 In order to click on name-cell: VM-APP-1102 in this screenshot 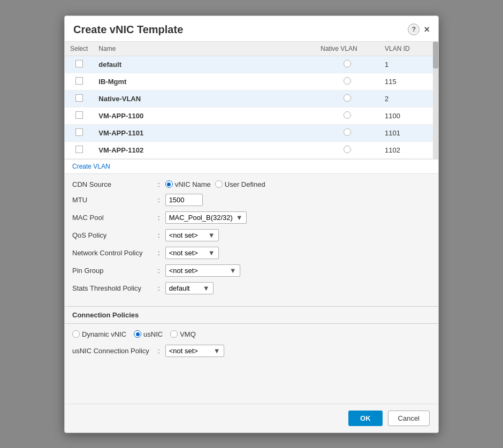, I will do `click(204, 150)`.